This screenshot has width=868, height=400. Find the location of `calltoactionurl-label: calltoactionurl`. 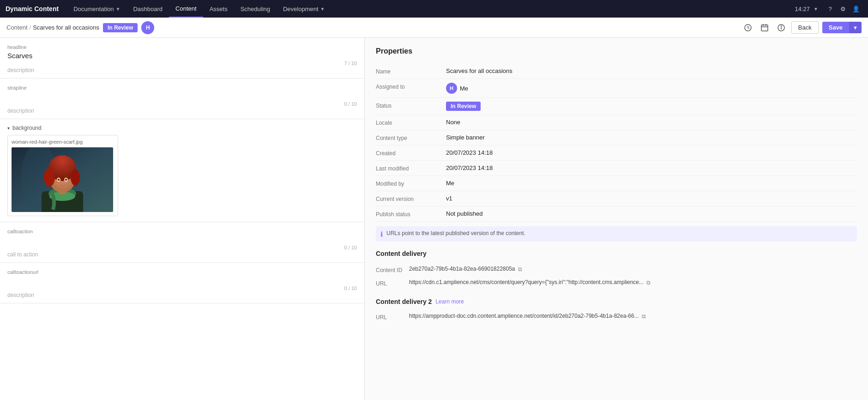

calltoactionurl-label: calltoactionurl is located at coordinates (182, 272).